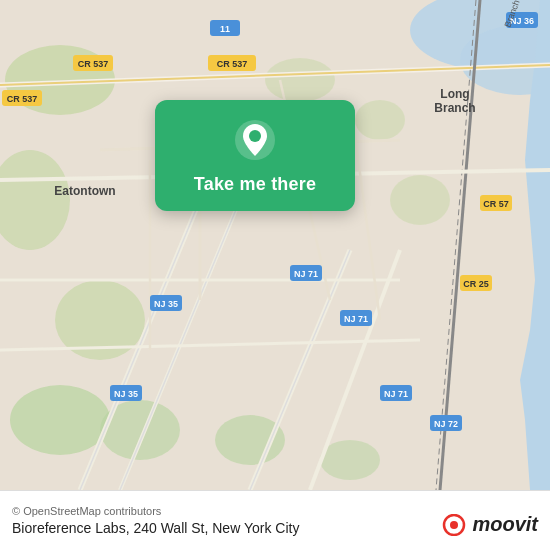 This screenshot has height=550, width=550. Describe the element at coordinates (496, 204) in the screenshot. I see `svg-text: CR 57` at that location.